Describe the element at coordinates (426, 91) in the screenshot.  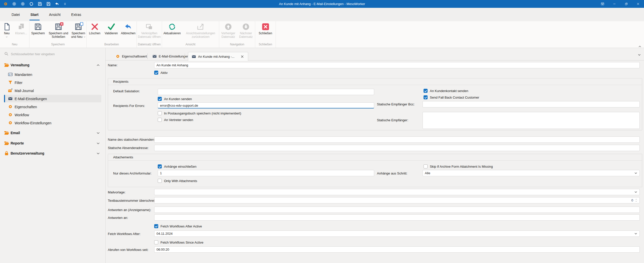
I see `an-kundenkontakt-senden-checkbox` at that location.